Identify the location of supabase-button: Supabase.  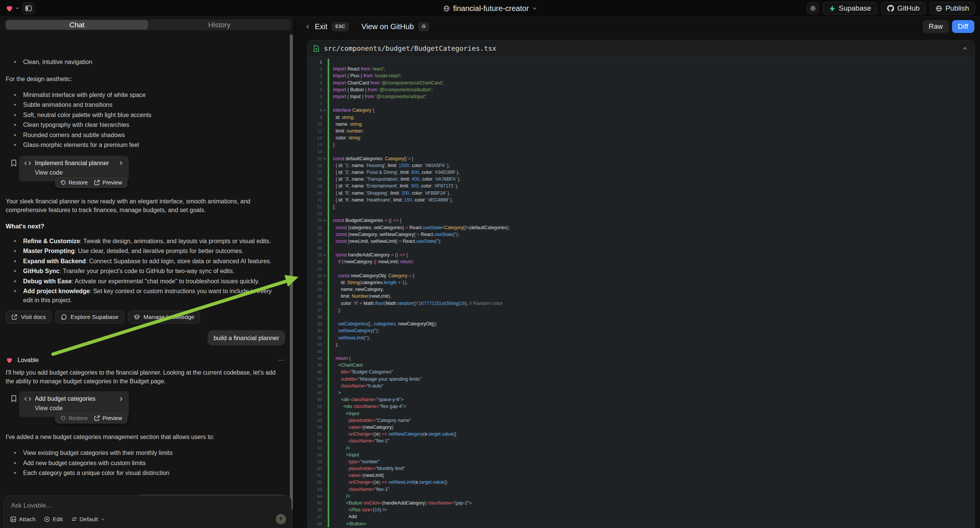
(850, 8).